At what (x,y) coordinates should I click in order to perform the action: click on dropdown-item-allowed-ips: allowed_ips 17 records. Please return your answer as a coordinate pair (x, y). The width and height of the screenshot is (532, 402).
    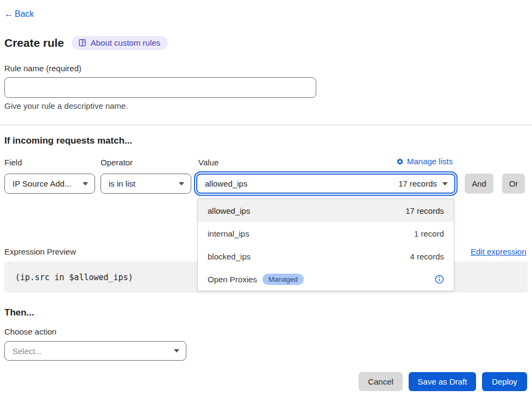
    Looking at the image, I should click on (326, 211).